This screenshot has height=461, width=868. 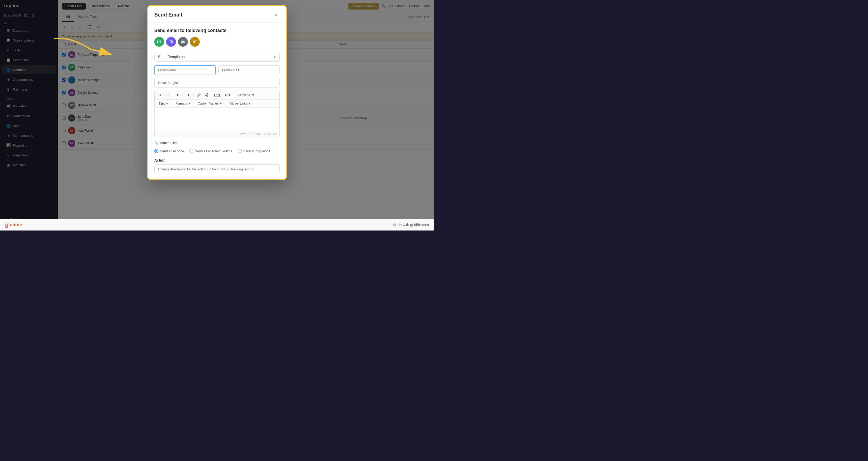 What do you see at coordinates (217, 114) in the screenshot?
I see `email-editor: B I ☰ ▼ ☷ ▼ 🔗 🖼 U ▼ A ▼ Verdana ▼` at bounding box center [217, 114].